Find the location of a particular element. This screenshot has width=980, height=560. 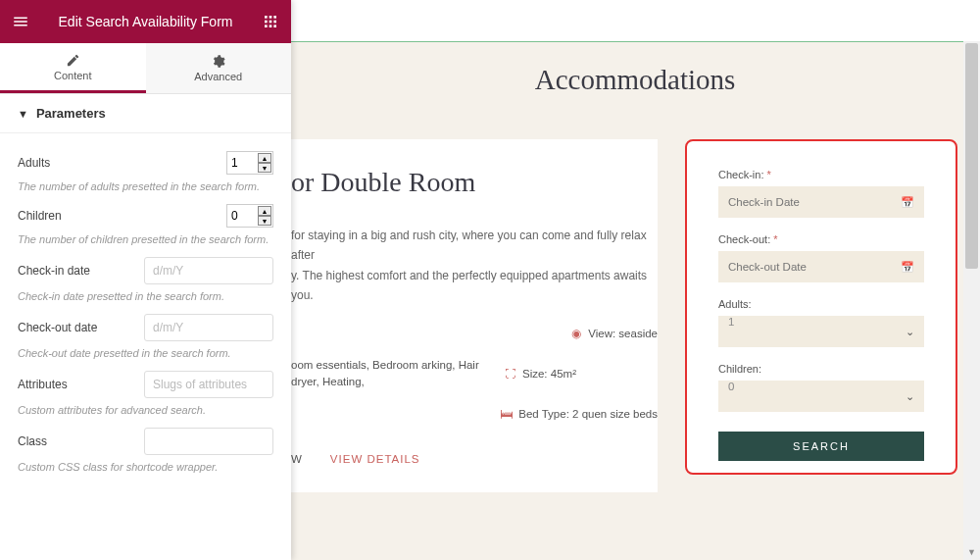

children-input-wrap: ▲▼ is located at coordinates (250, 216).